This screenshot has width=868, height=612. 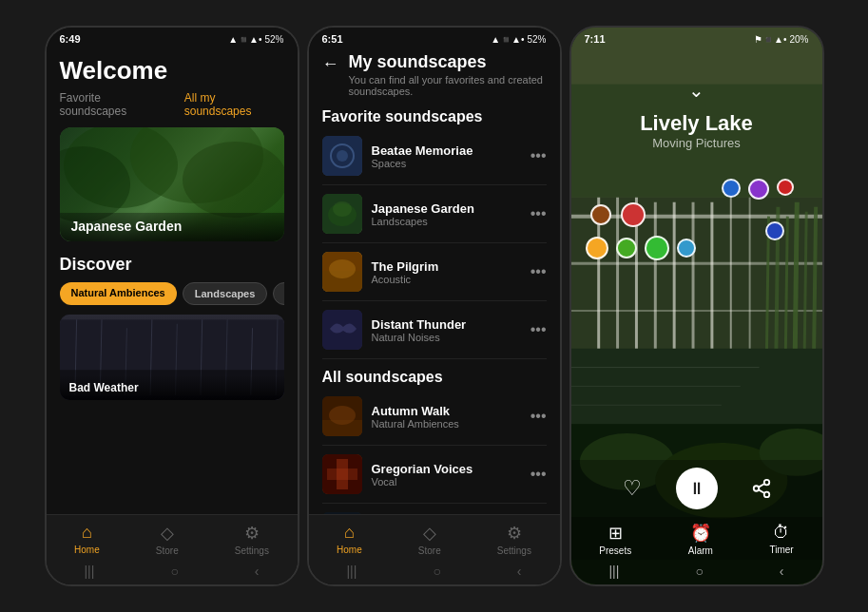 I want to click on android-home-3: ○, so click(x=699, y=571).